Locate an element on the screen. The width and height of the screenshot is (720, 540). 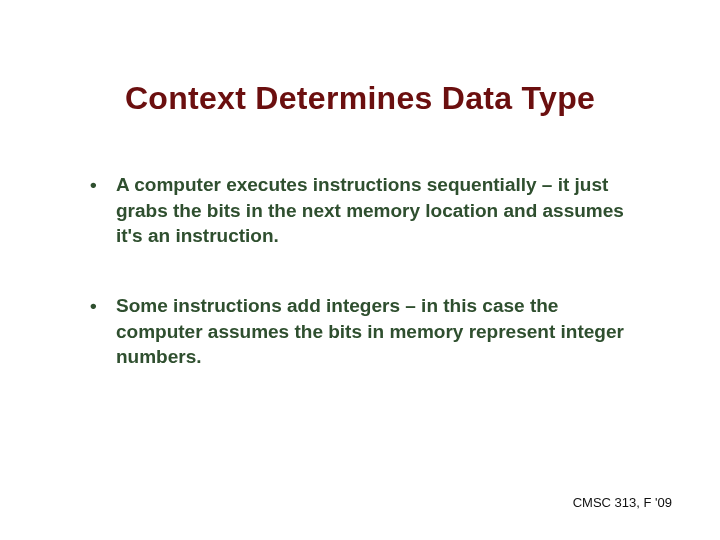
slide-title: Context Determines Data Type is located at coordinates (360, 98).